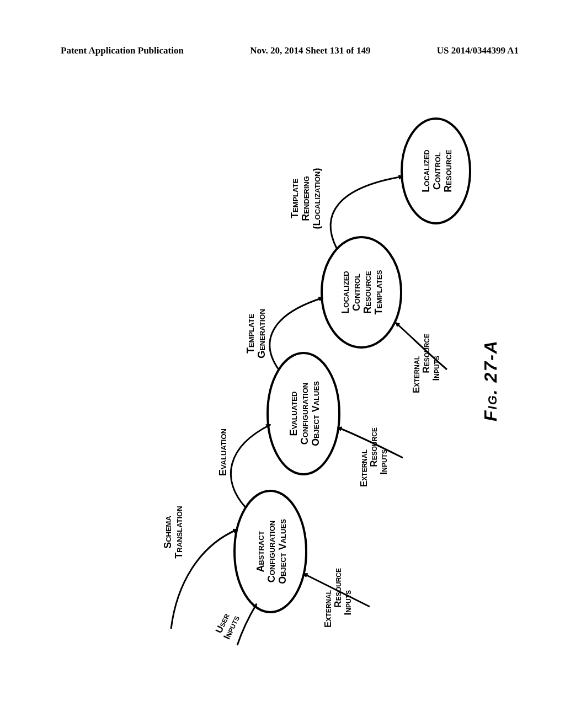  I want to click on node-localized-templates-line2: Control, so click(356, 292).